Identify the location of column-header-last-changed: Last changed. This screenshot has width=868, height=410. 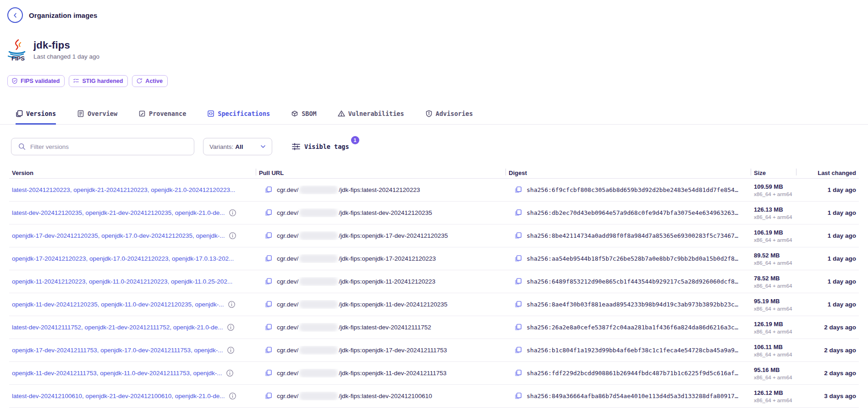
(828, 173).